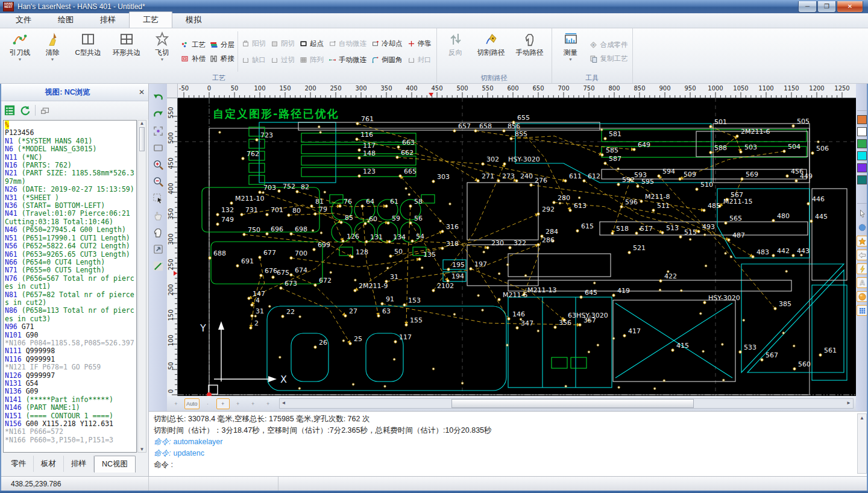 This screenshot has height=493, width=868. I want to click on ribbon-button: C型共边, so click(88, 52).